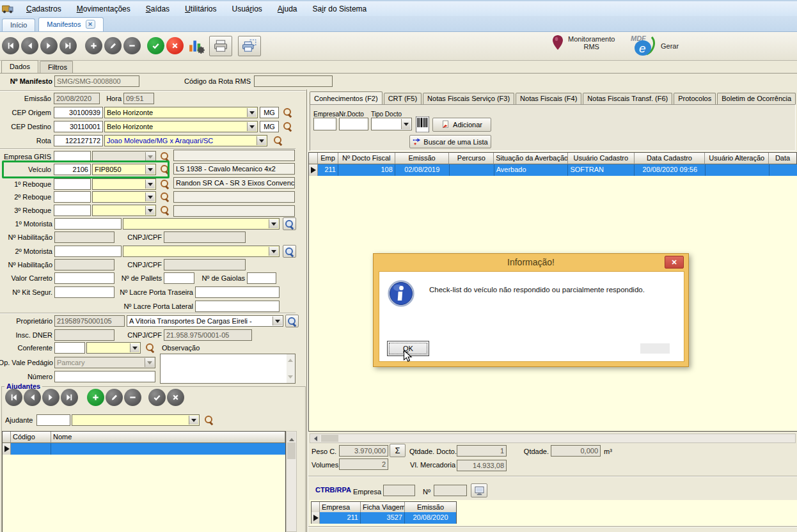 This screenshot has width=797, height=532. Describe the element at coordinates (328, 159) in the screenshot. I see `column-header: Emp` at that location.